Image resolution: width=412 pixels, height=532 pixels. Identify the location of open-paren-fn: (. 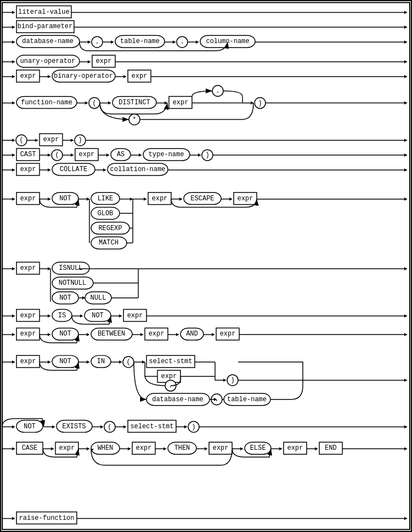
(95, 103).